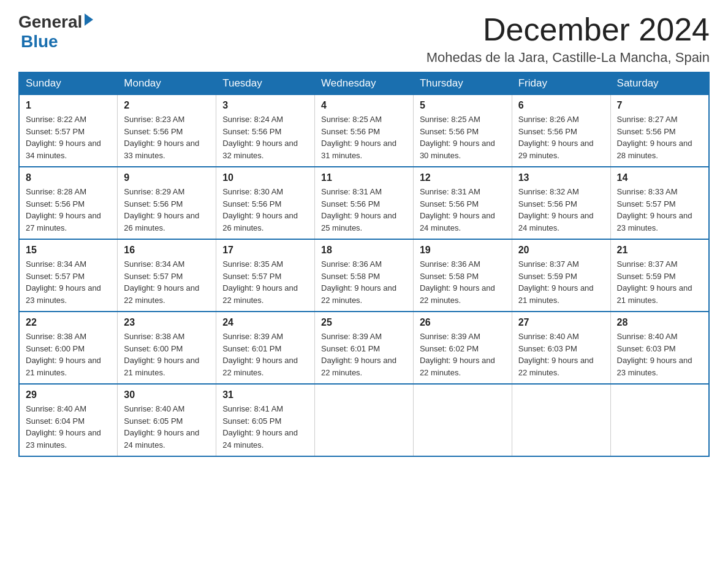 This screenshot has height=563, width=728. I want to click on page-header: General Blue December 2024 Mohedas de la…, so click(364, 39).